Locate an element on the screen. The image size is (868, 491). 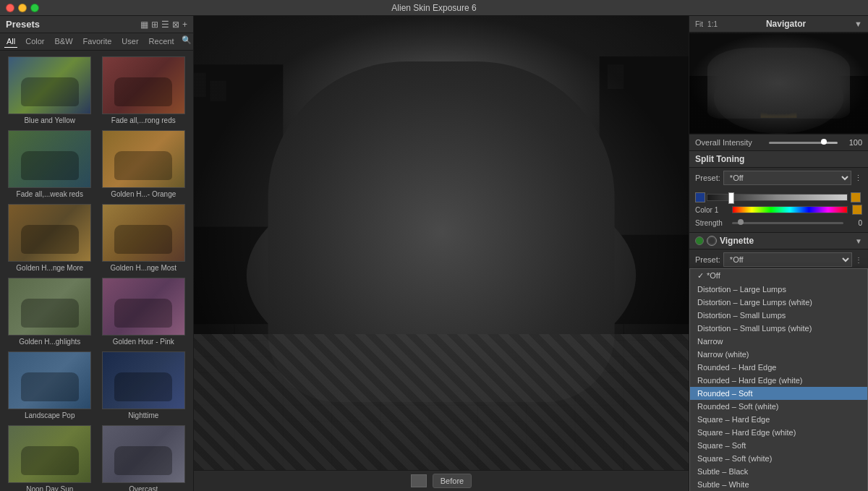
close-button is located at coordinates (10, 8).